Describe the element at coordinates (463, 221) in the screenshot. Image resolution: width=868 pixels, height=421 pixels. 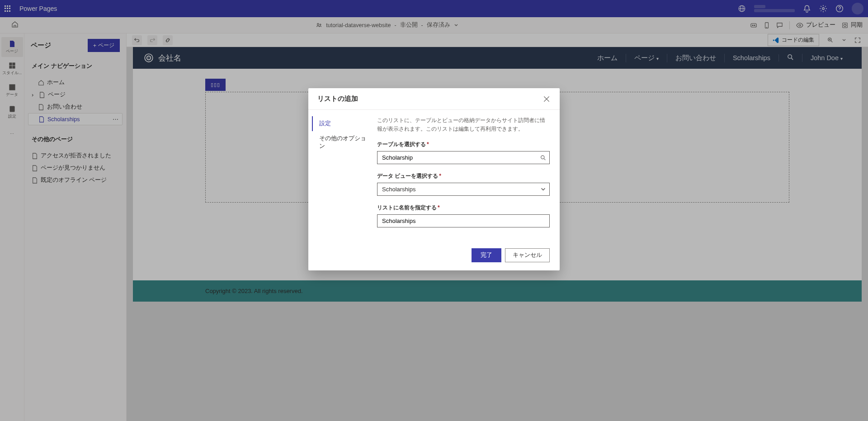
I see `list-name-input` at that location.